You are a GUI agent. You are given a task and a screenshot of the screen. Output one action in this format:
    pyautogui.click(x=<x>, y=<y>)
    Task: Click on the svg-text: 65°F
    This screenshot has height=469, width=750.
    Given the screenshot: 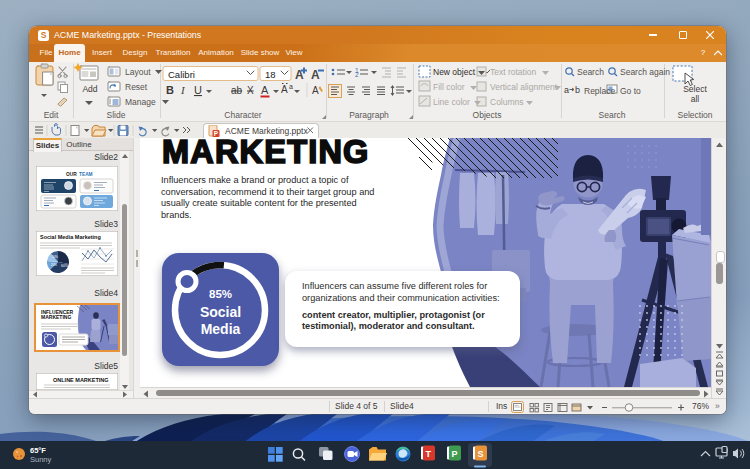 What is the action you would take?
    pyautogui.click(x=38, y=450)
    